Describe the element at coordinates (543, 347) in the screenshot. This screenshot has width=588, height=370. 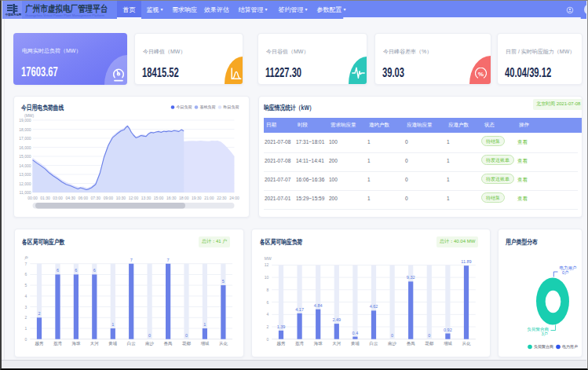
I see `svg-text: 负荷聚合商` at that location.